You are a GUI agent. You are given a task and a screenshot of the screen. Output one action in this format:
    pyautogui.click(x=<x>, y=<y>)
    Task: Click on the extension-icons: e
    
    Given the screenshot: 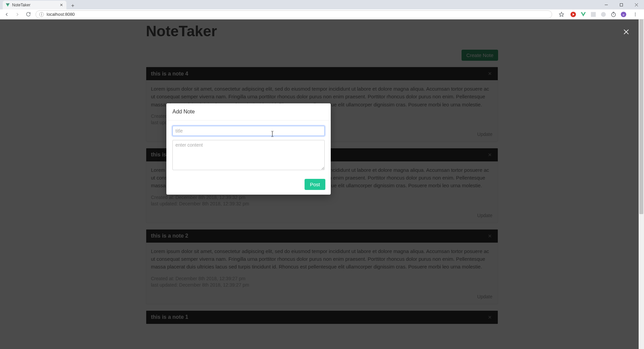 What is the action you would take?
    pyautogui.click(x=598, y=14)
    